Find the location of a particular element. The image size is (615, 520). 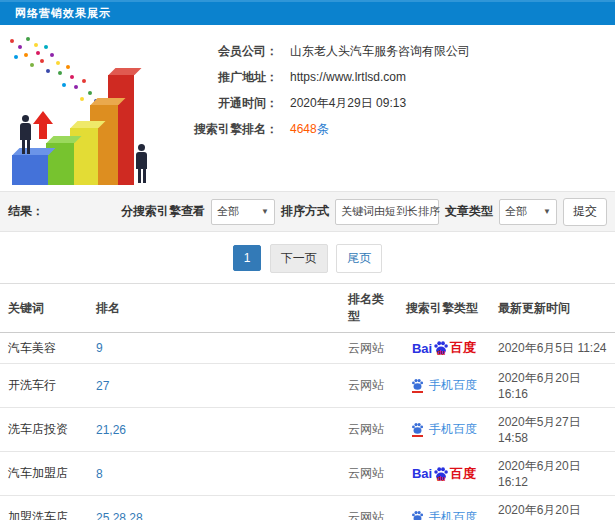

member-company-label: 会员公司： is located at coordinates (230, 52).